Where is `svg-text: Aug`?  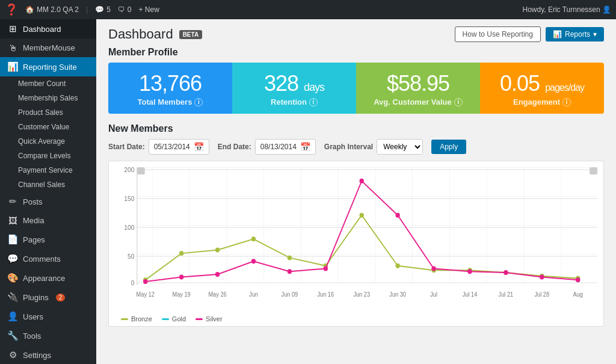
svg-text: Aug is located at coordinates (578, 295).